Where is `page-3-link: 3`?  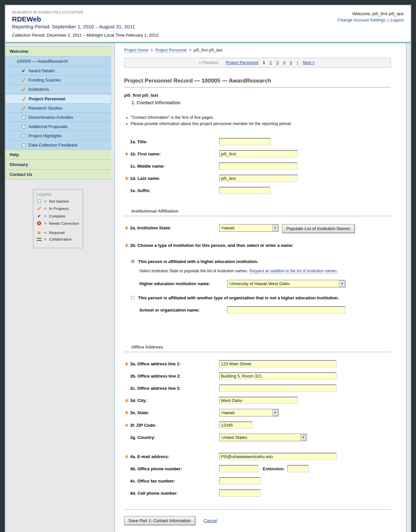
page-3-link: 3 is located at coordinates (277, 63).